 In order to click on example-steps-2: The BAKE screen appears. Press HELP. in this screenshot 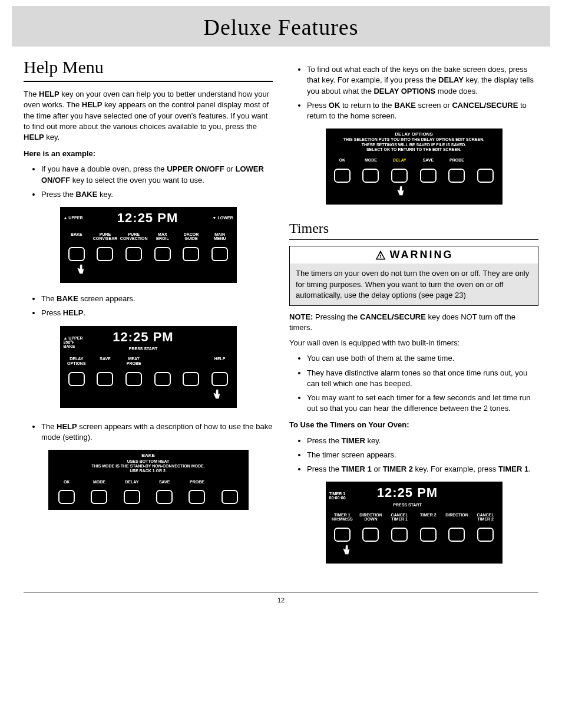, I will do `click(148, 306)`.